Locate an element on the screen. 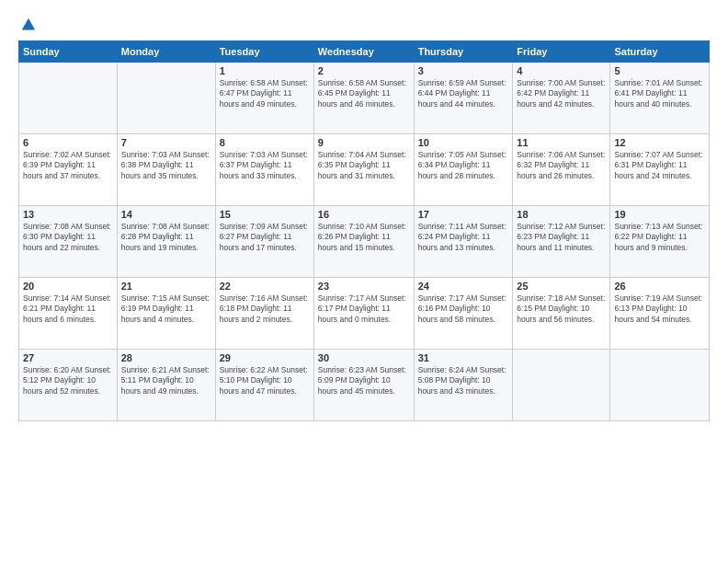 The width and height of the screenshot is (728, 563). day-number: 8 is located at coordinates (265, 143).